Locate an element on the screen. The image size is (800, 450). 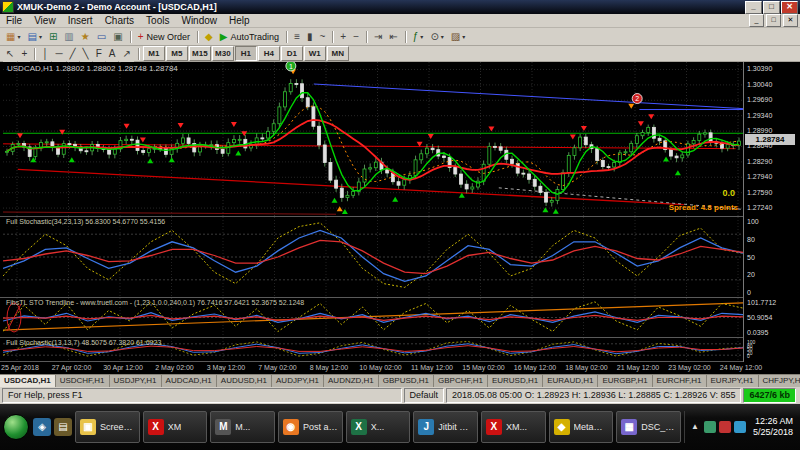
symbol-tab-usdjpy: USDJPY,H1 is located at coordinates (136, 381).